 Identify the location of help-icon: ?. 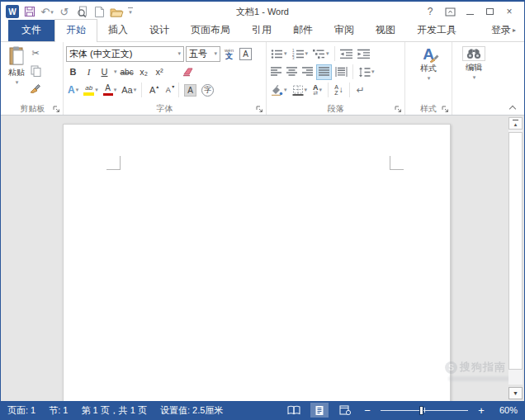
(430, 12).